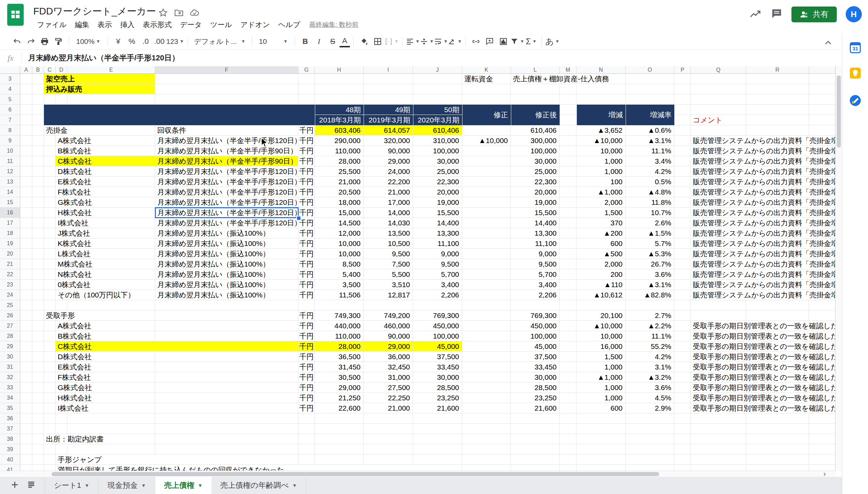 Image resolution: width=868 pixels, height=494 pixels. Describe the element at coordinates (10, 295) in the screenshot. I see `row-header-24: 24` at that location.